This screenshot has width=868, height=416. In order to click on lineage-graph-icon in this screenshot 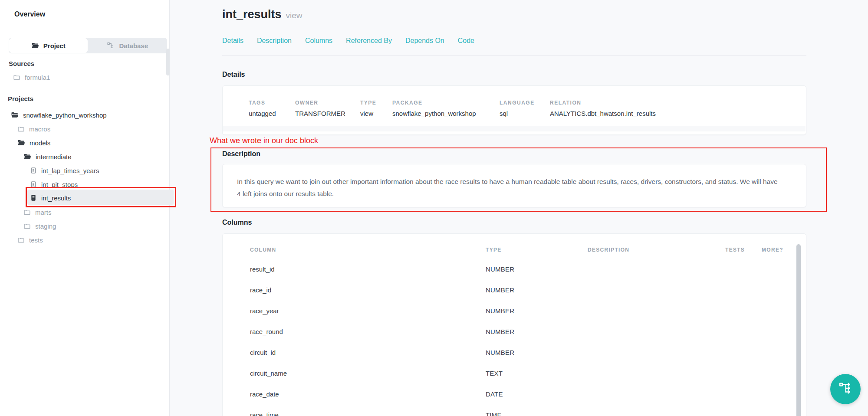, I will do `click(845, 389)`.